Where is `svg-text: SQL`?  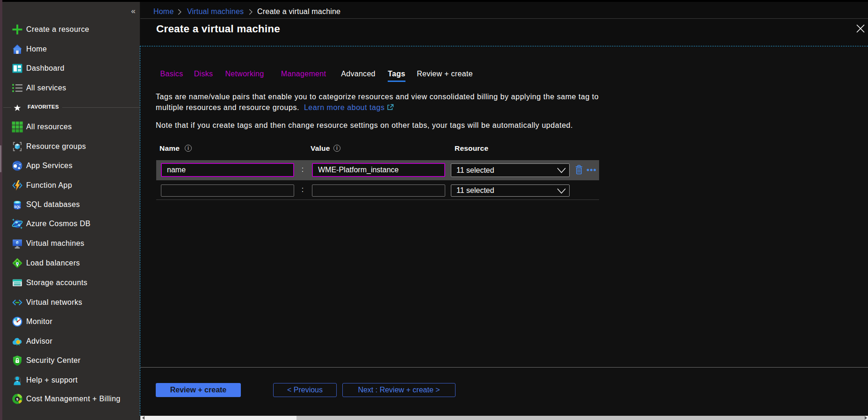 svg-text: SQL is located at coordinates (17, 207).